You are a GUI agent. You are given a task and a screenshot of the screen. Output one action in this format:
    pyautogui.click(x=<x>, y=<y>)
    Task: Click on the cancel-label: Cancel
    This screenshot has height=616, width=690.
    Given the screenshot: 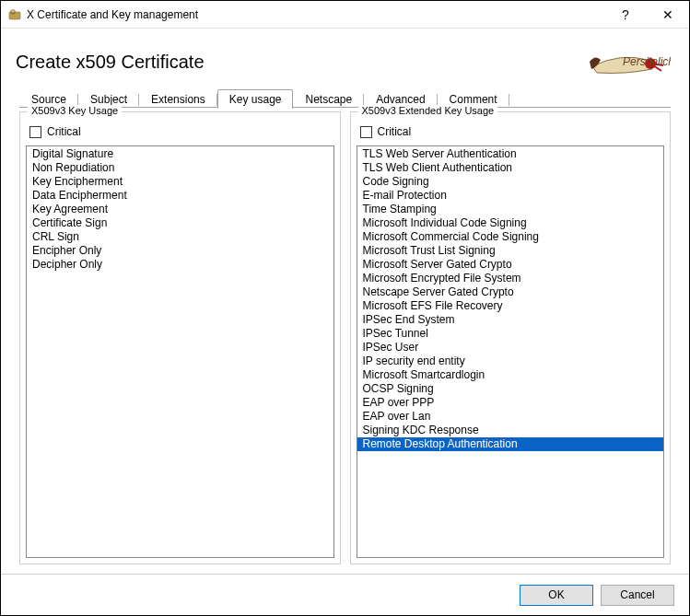 What is the action you would take?
    pyautogui.click(x=637, y=595)
    